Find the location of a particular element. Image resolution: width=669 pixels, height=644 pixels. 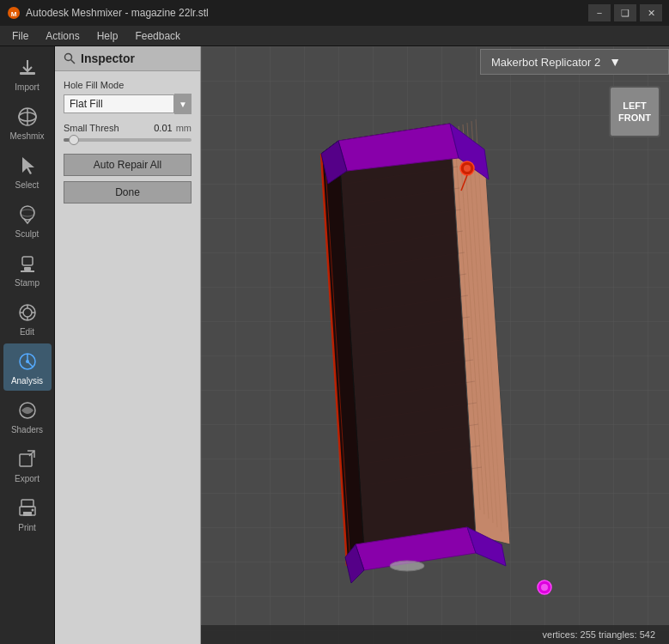

sculpt-icon is located at coordinates (27, 215).